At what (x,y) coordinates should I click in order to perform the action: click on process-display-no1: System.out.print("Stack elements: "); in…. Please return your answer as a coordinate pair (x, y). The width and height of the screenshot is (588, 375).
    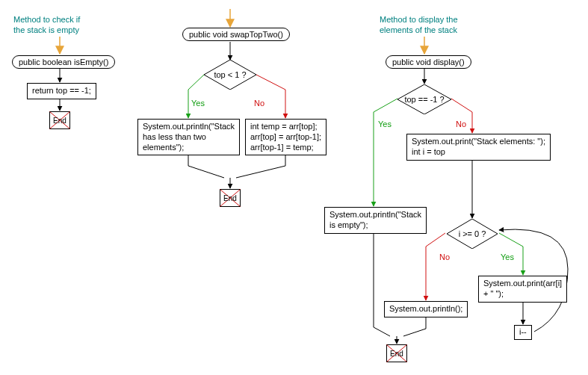
    Looking at the image, I should click on (478, 147).